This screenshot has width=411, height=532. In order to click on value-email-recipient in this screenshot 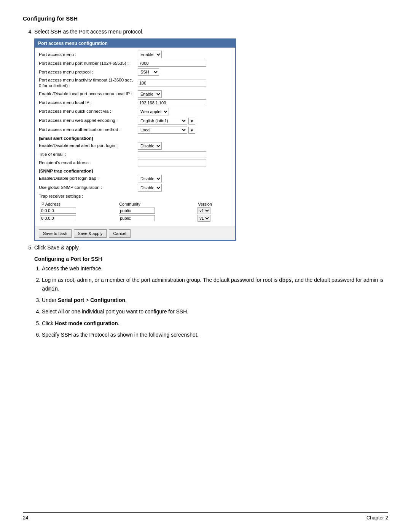, I will do `click(185, 163)`.